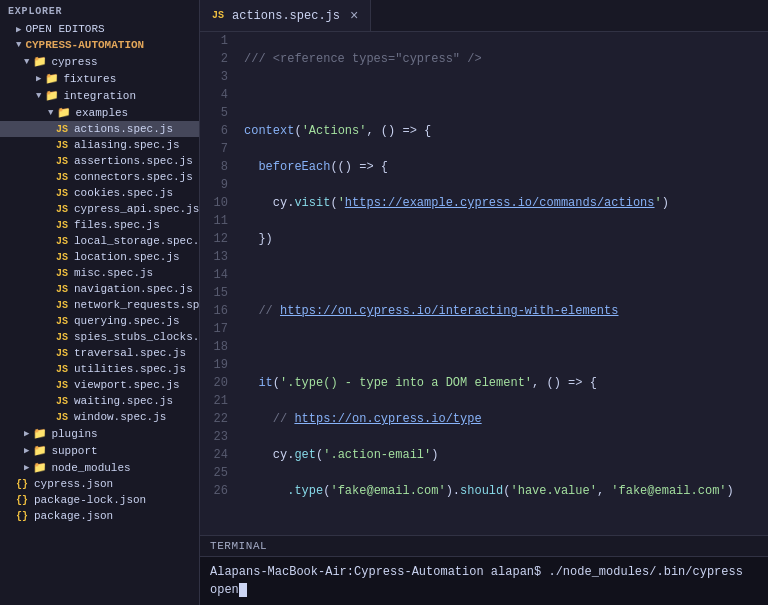 The image size is (768, 605). What do you see at coordinates (100, 112) in the screenshot?
I see `folder-examples: ▼ 📁 examples` at bounding box center [100, 112].